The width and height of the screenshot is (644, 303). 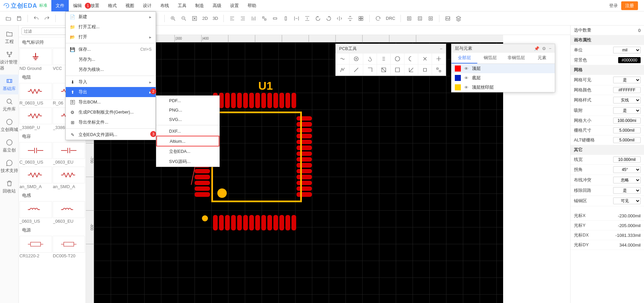 I want to click on file-menu-item: 另存为模块..., so click(x=111, y=70).